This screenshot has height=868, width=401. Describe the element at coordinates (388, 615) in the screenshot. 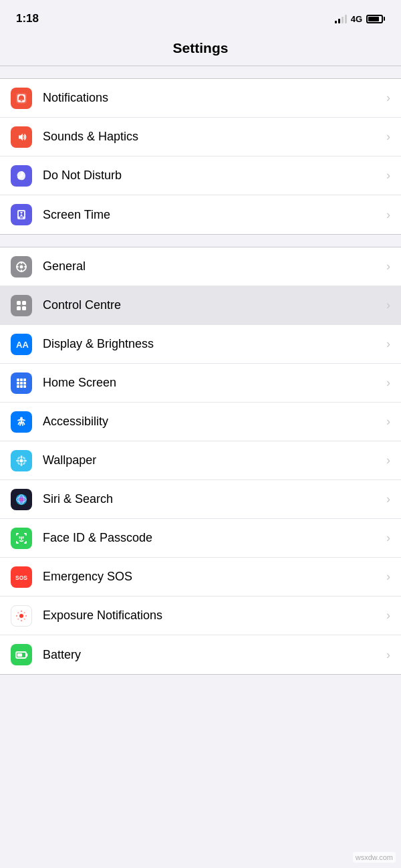

I see `exposure-chevron: ›` at that location.